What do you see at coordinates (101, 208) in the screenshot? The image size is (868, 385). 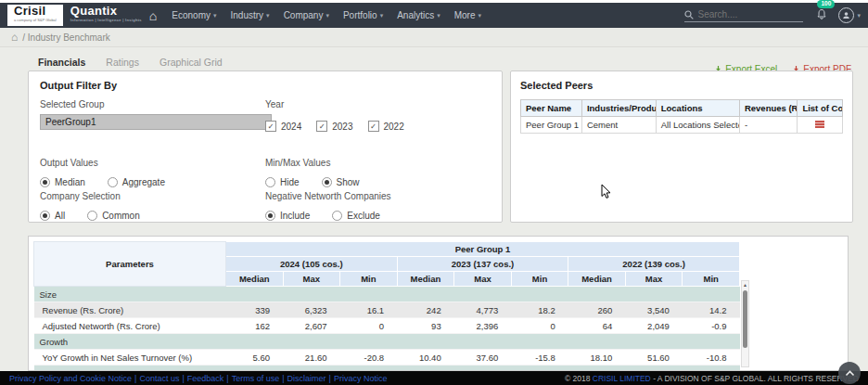 I see `company-selection-group: Company SelectionAllCommon` at bounding box center [101, 208].